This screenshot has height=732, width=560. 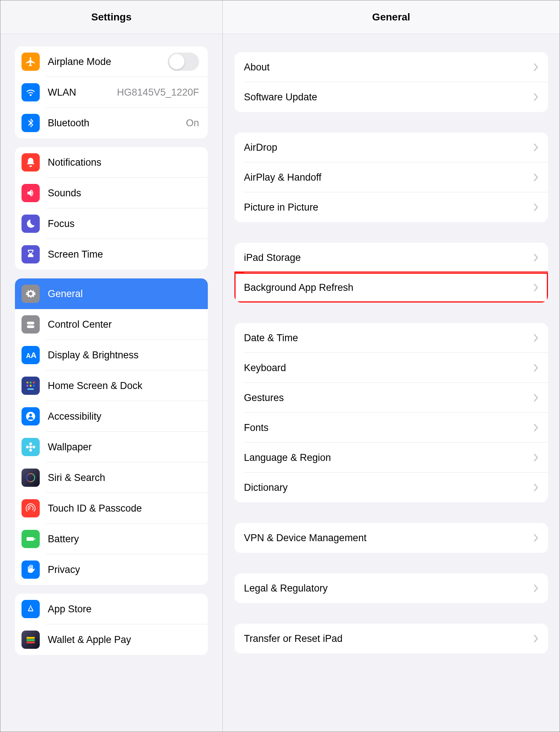 I want to click on sidebar-item-touchid: Touch ID & Passcode, so click(x=112, y=508).